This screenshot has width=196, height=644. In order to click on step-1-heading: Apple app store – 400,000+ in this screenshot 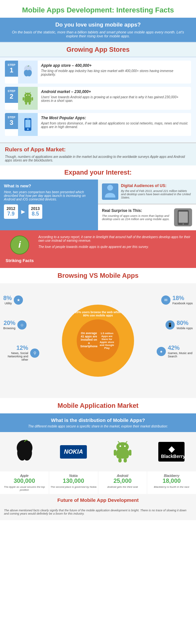, I will do `click(114, 66)`.